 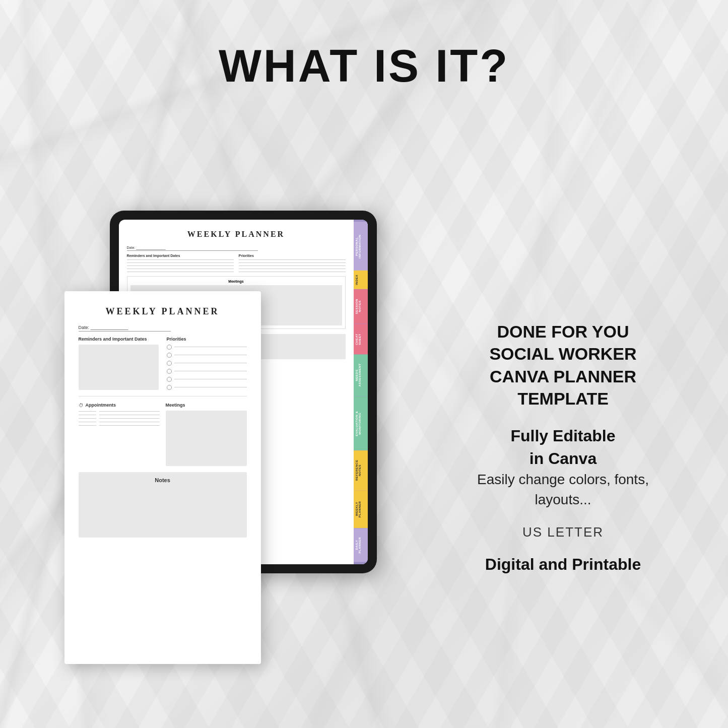 I want to click on sidebar-tab-session: SESSION NOTES, so click(x=361, y=306).